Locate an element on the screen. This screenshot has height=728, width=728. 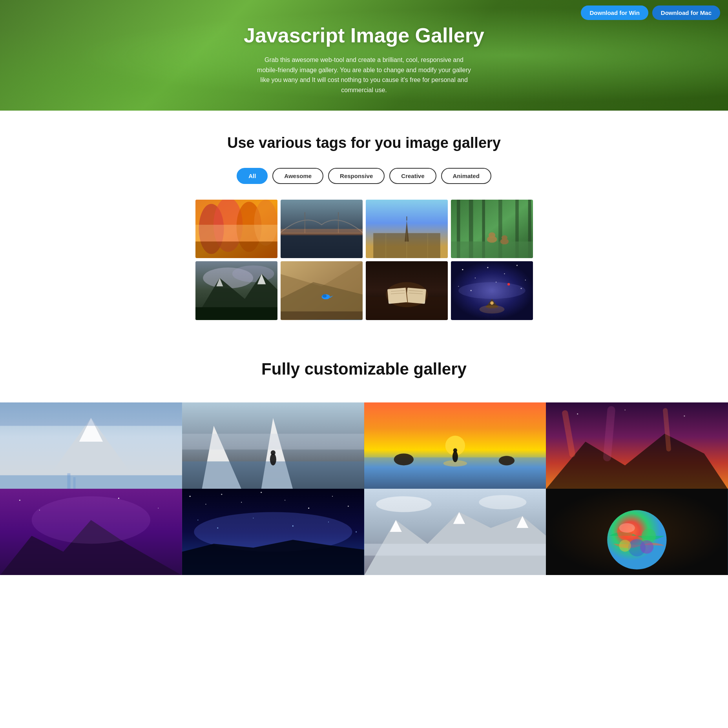
filter-responsive-button: Responsive is located at coordinates (356, 176).